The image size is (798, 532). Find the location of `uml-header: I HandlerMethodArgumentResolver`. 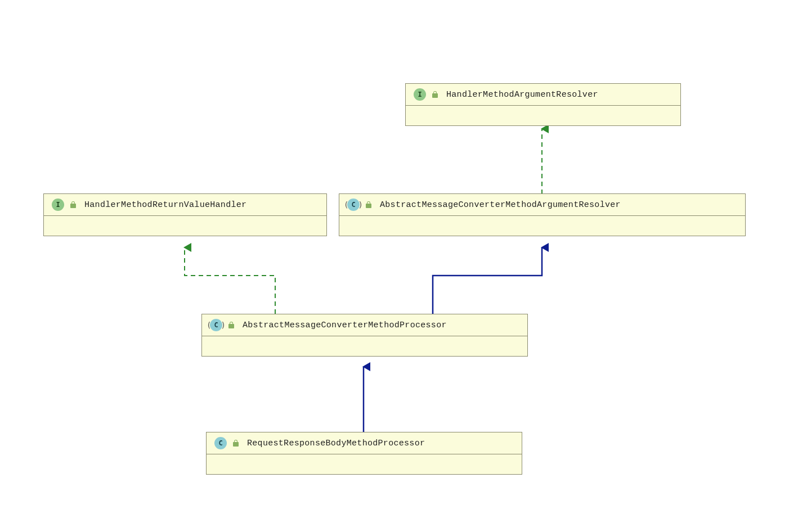

uml-header: I HandlerMethodArgumentResolver is located at coordinates (543, 94).